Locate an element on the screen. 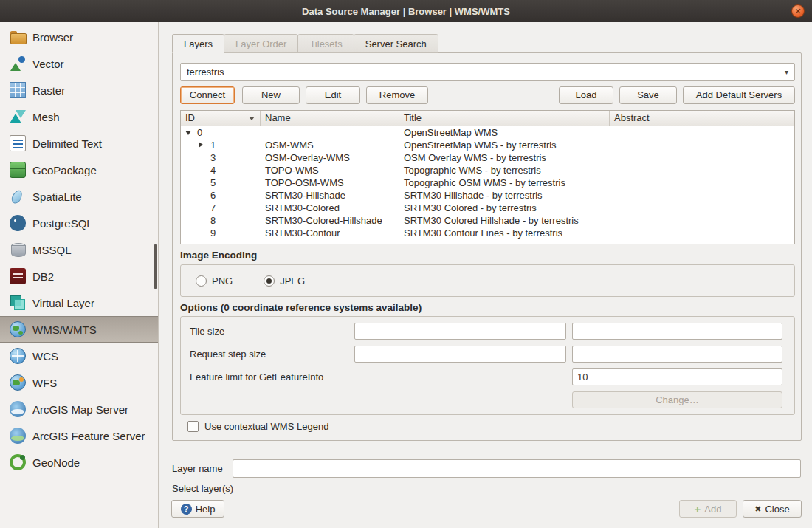  new-button: New is located at coordinates (271, 95).